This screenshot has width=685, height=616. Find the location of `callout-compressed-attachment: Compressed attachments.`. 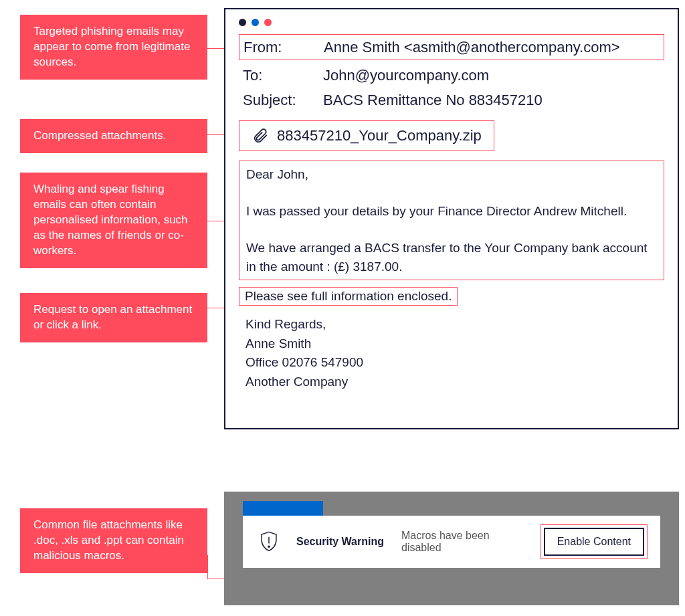

callout-compressed-attachment: Compressed attachments. is located at coordinates (114, 136).